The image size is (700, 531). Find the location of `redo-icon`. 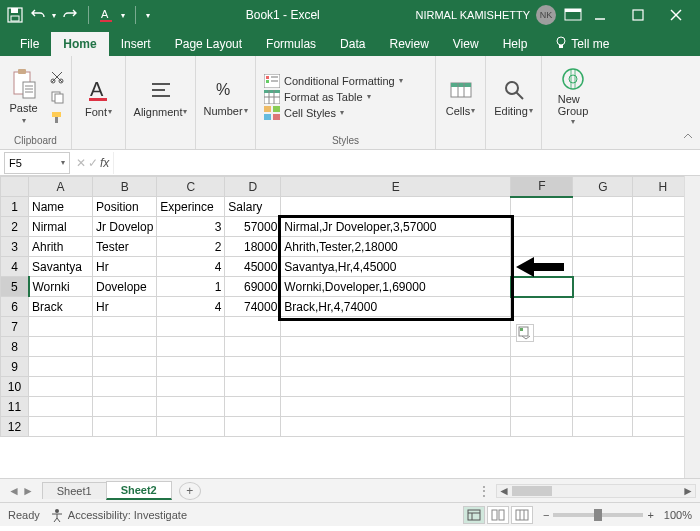

redo-icon is located at coordinates (70, 15).